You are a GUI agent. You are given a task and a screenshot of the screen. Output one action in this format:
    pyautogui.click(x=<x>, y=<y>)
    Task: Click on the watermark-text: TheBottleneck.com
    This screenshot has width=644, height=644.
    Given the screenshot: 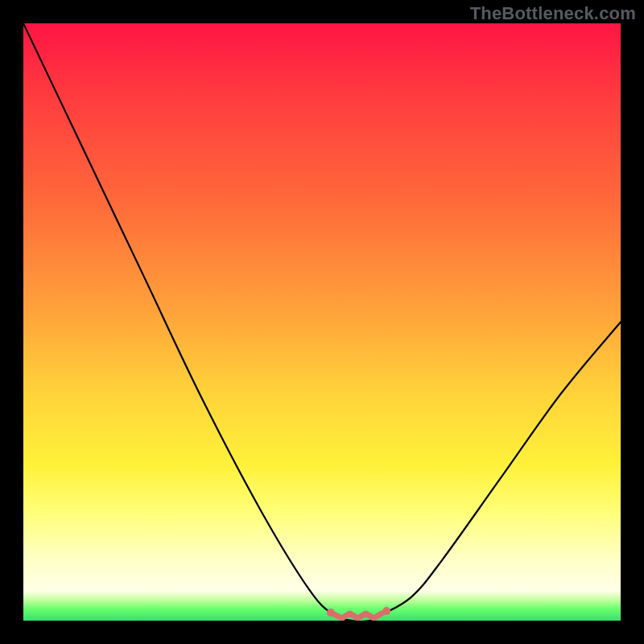 What is the action you would take?
    pyautogui.click(x=553, y=14)
    